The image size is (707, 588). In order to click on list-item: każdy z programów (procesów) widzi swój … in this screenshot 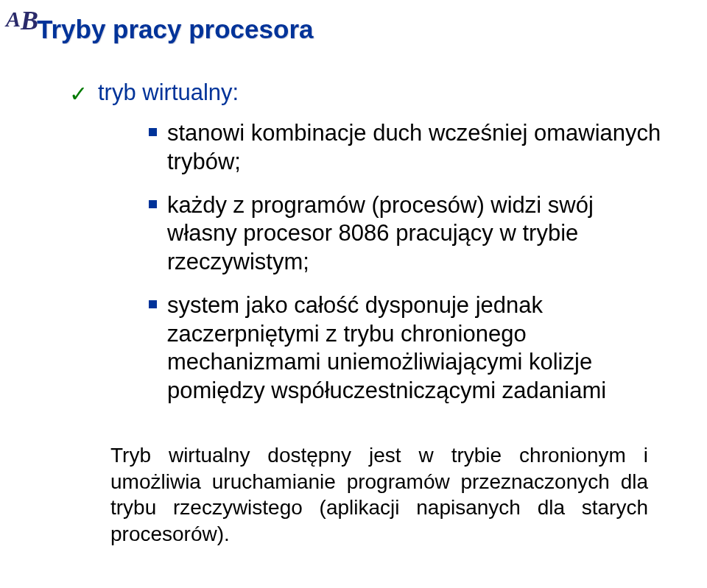, I will do `click(406, 234)`.